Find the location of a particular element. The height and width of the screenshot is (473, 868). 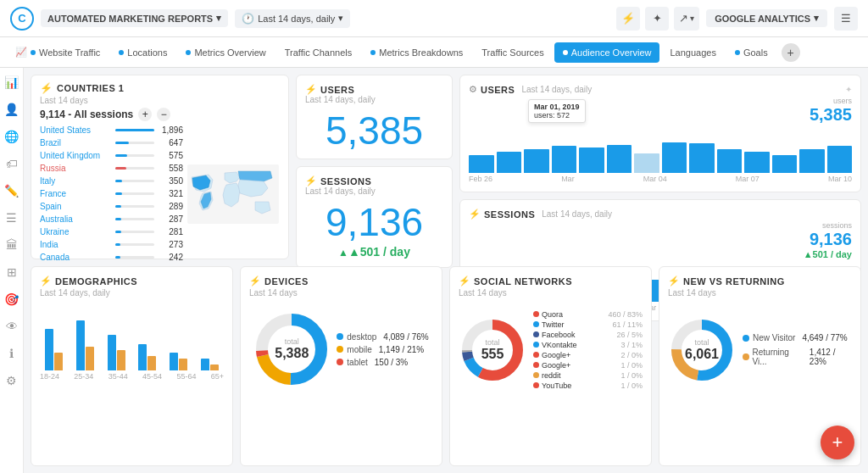

users-bar-chart is located at coordinates (660, 149).